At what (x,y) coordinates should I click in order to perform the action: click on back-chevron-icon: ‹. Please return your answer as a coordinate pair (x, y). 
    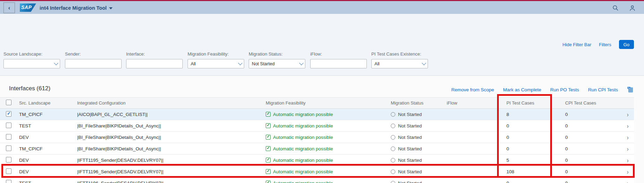
    Looking at the image, I should click on (9, 8).